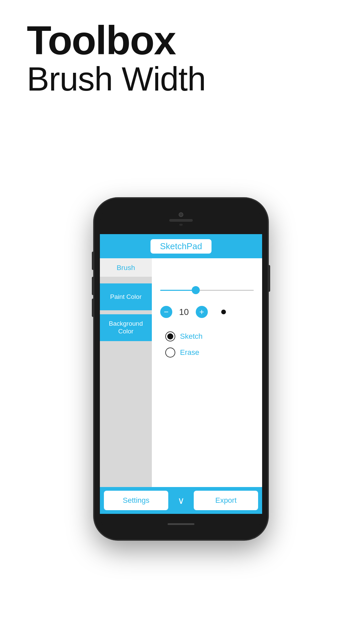 This screenshot has width=362, height=644. What do you see at coordinates (181, 79) in the screenshot?
I see `page-subtitle: Brush Width` at bounding box center [181, 79].